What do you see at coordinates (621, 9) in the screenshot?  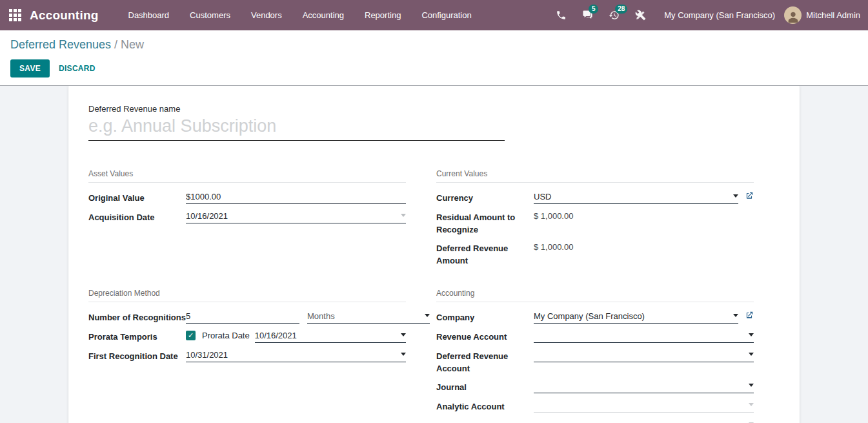 I see `activities-badge: 28` at bounding box center [621, 9].